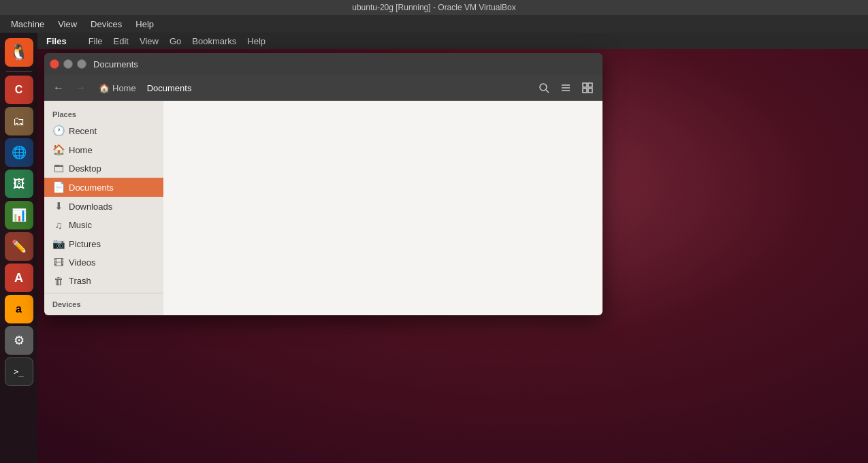  I want to click on sidebar-item-downloads: ⬇ Downloads, so click(103, 206).